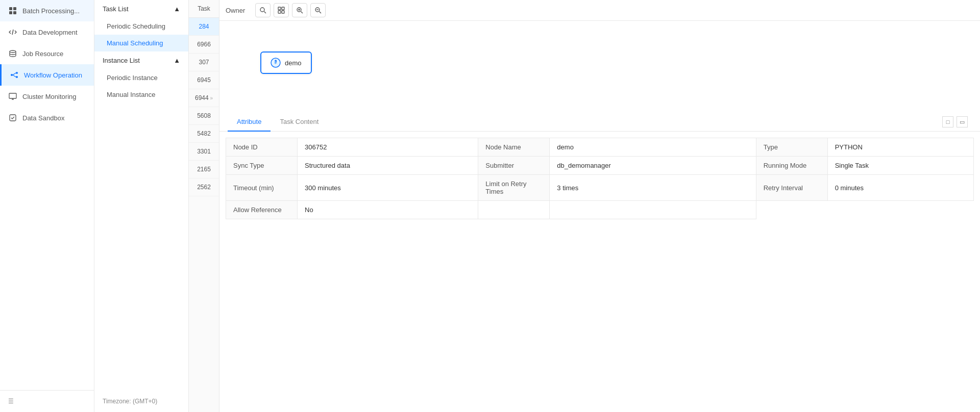 This screenshot has width=980, height=412. Describe the element at coordinates (293, 63) in the screenshot. I see `node-label: demo` at that location.